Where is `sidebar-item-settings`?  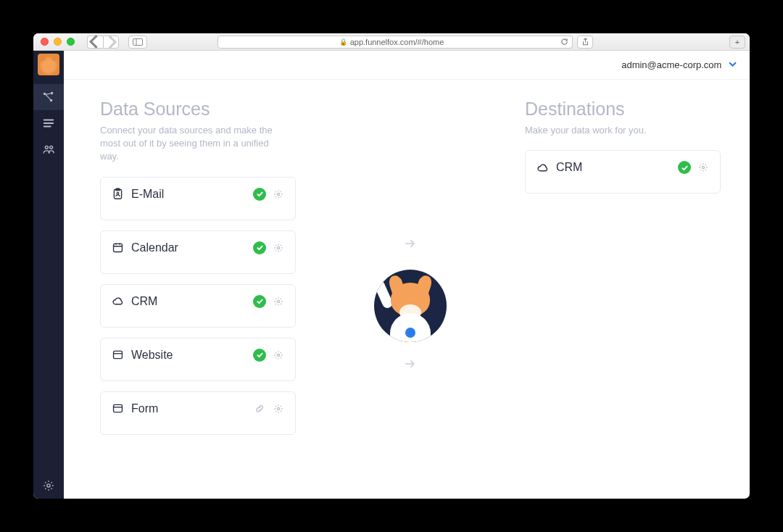
sidebar-item-settings is located at coordinates (49, 486).